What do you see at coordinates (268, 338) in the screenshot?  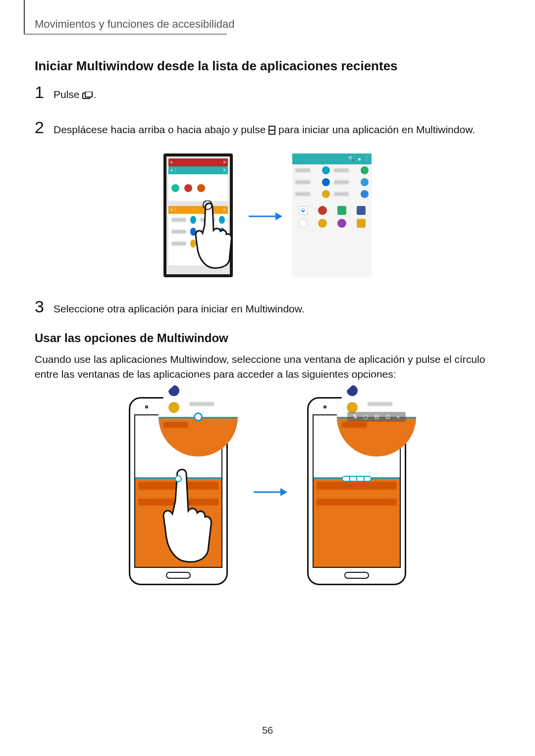 I see `heading-multiwindow-options: Usar las opciones de Multiwindow` at bounding box center [268, 338].